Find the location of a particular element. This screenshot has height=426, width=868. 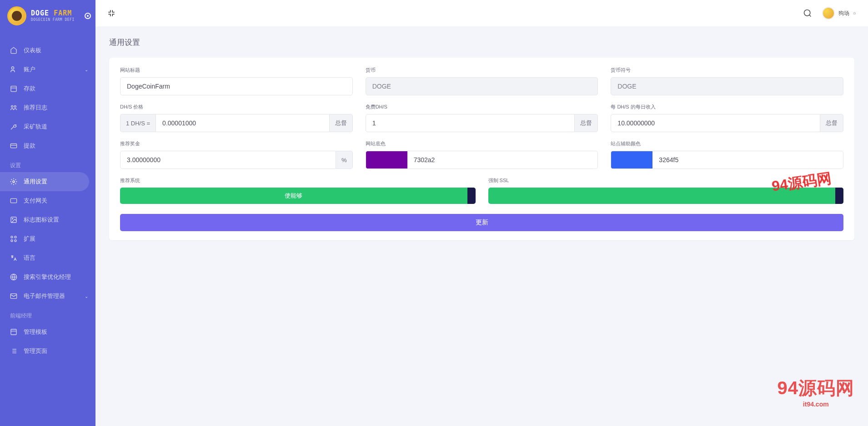

sidebar-item-manage-template: 管理模板 is located at coordinates (48, 332).